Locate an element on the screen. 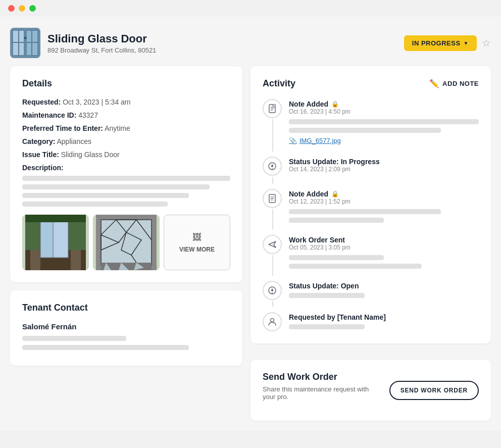  timeline-content-note-1: Note Added 🔒 Oct 16, 2023 | 4:50 pm 📎 IM… is located at coordinates (384, 122).